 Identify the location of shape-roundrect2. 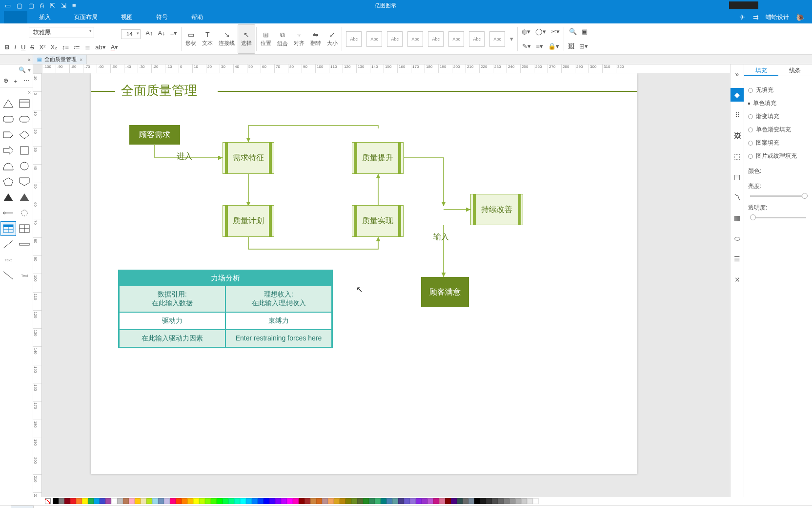
(25, 119).